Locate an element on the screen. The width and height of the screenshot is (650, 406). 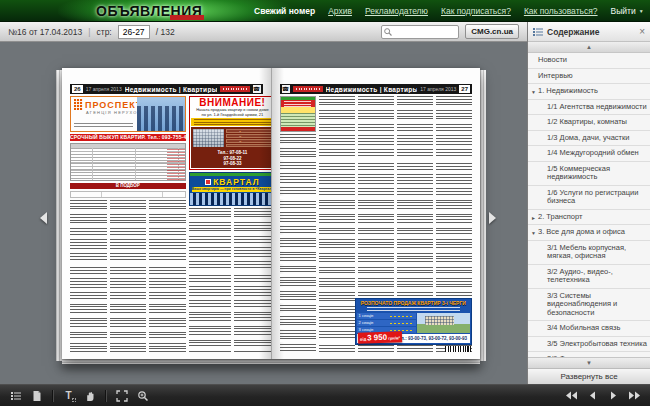
logout-button: Выйти ▼ is located at coordinates (628, 11).